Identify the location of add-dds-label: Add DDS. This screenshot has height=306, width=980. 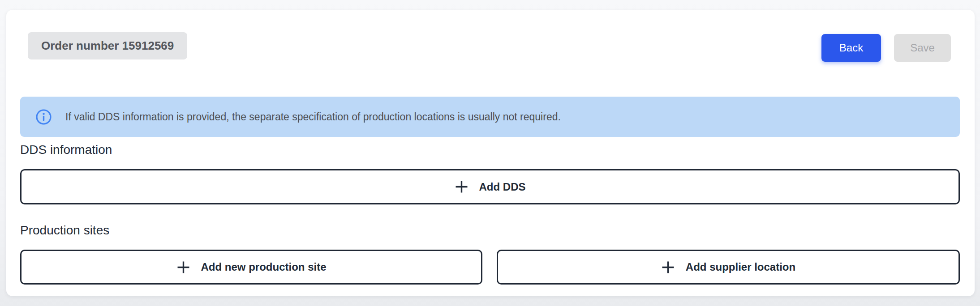
(503, 187).